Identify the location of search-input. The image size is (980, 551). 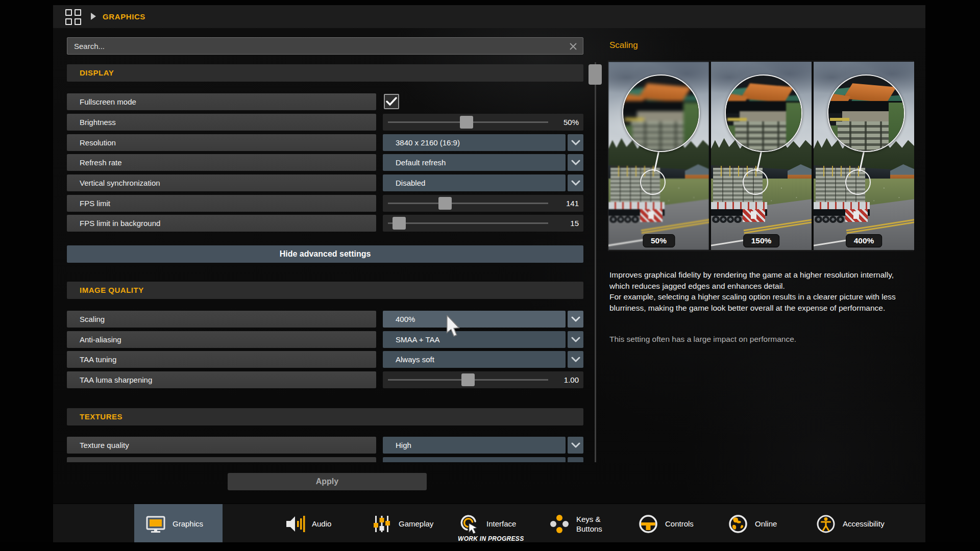
(325, 46).